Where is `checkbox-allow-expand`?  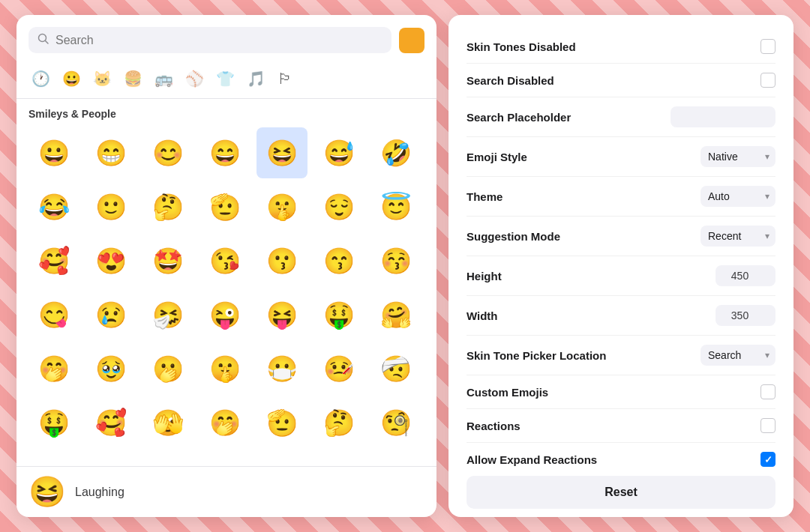
checkbox-allow-expand is located at coordinates (768, 459).